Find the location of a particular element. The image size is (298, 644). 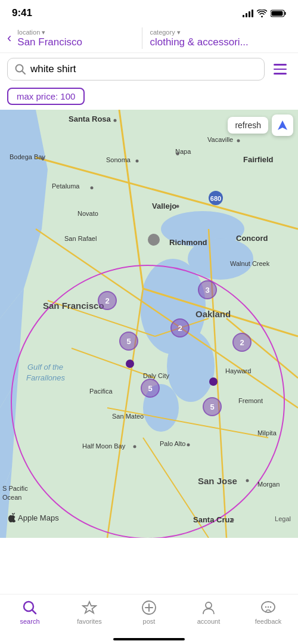

apple-logo is located at coordinates (11, 518).